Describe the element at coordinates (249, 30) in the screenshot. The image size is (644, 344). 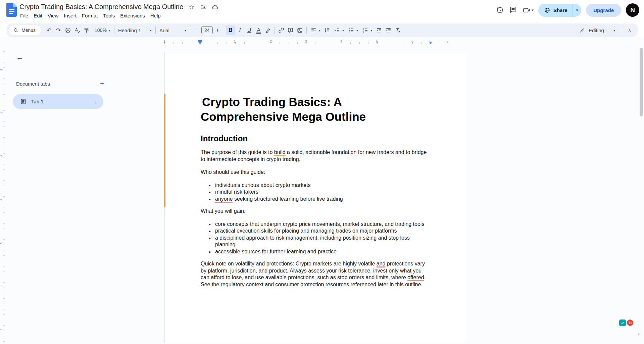
I see `underline-button: U` at that location.